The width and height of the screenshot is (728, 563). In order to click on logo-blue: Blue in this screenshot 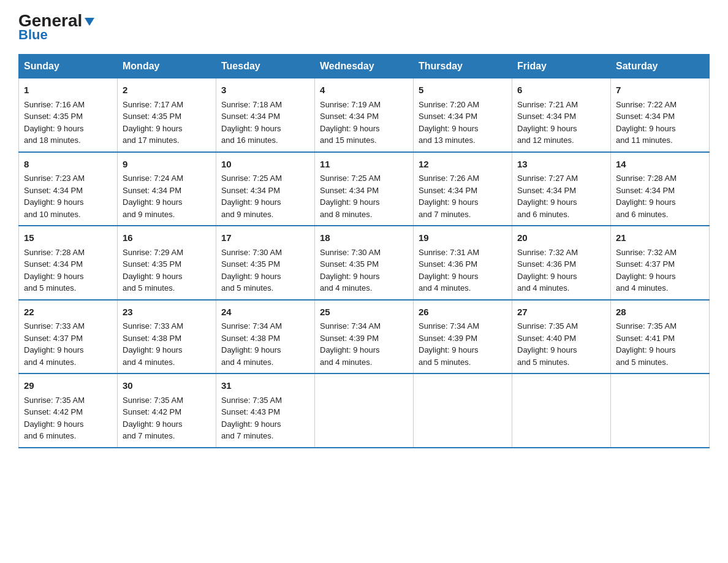, I will do `click(33, 35)`.